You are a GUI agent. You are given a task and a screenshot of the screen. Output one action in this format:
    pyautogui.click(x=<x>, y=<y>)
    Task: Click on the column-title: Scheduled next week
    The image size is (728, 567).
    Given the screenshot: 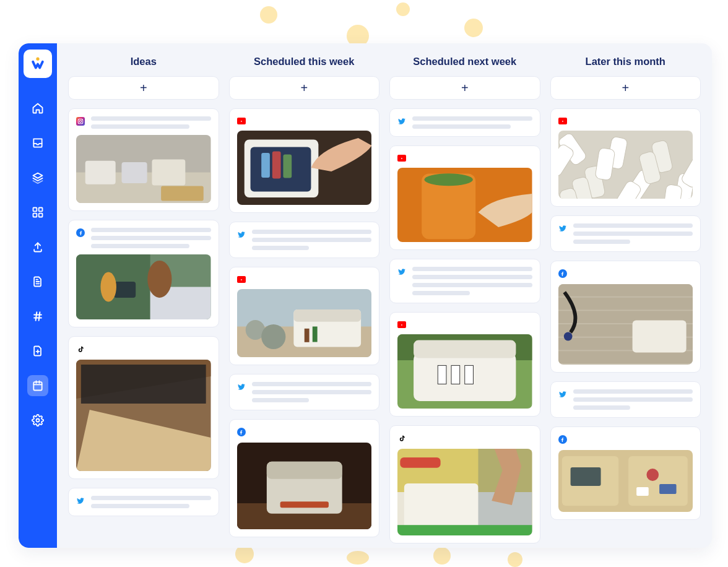 What is the action you would take?
    pyautogui.click(x=465, y=61)
    